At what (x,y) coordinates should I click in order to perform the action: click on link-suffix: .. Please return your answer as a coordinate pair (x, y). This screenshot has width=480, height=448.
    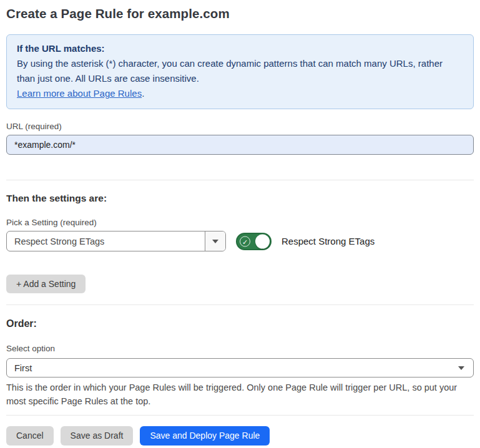
    Looking at the image, I should click on (143, 94).